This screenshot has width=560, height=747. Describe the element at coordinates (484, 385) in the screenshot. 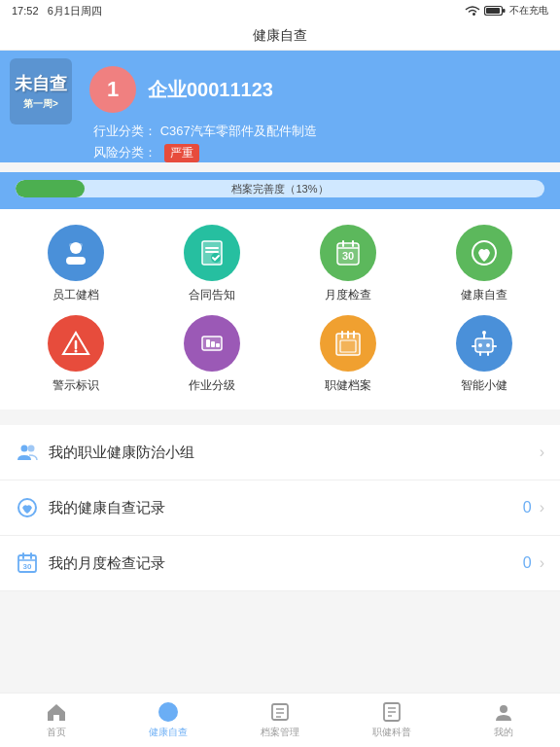

I see `robot-label: 智能小健` at that location.